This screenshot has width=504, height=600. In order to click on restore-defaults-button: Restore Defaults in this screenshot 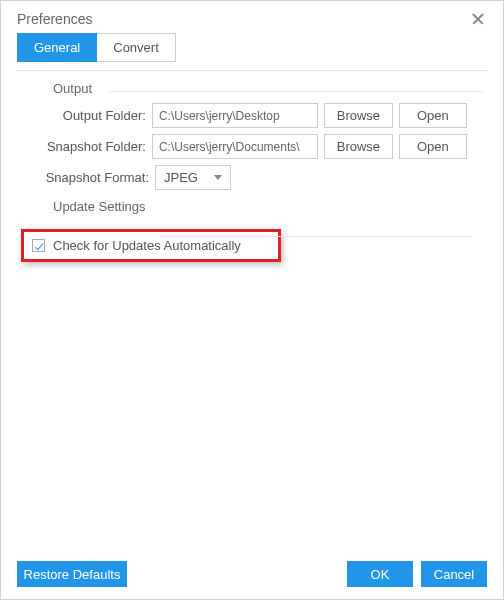, I will do `click(72, 574)`.